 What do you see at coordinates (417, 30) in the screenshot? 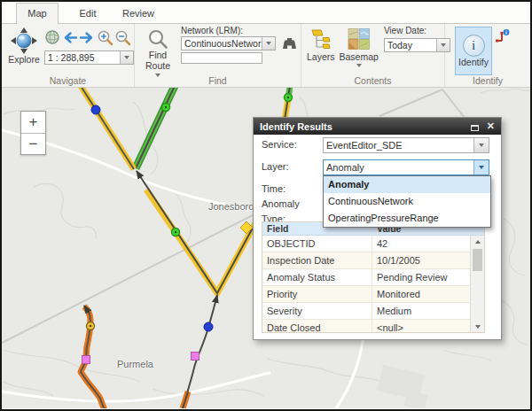
I see `view-date-label: View Date:` at bounding box center [417, 30].